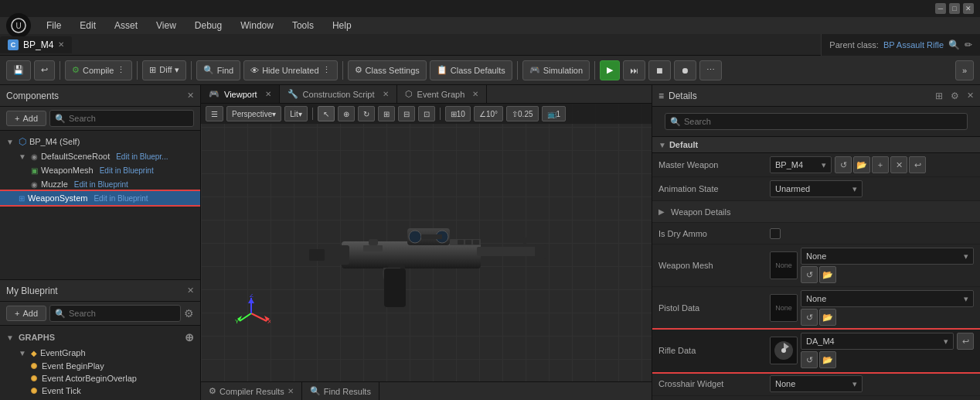  Describe the element at coordinates (610, 70) in the screenshot. I see `play-button: ▶` at that location.